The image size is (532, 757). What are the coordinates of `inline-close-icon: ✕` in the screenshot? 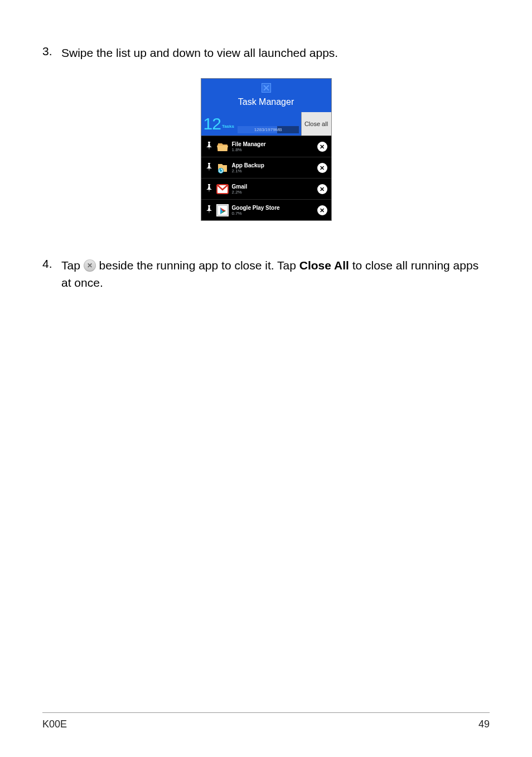 It's located at (90, 266).